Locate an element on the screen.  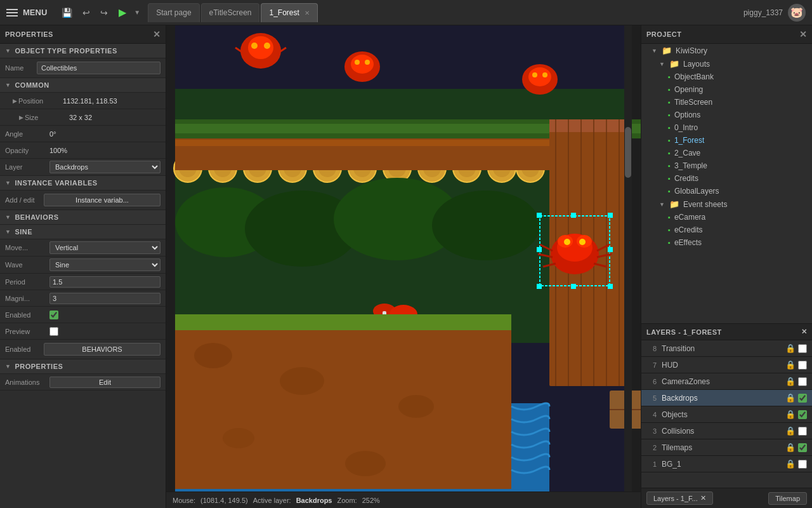
tree-item-globallayers: ▪ GlobalLayers is located at coordinates (727, 191).